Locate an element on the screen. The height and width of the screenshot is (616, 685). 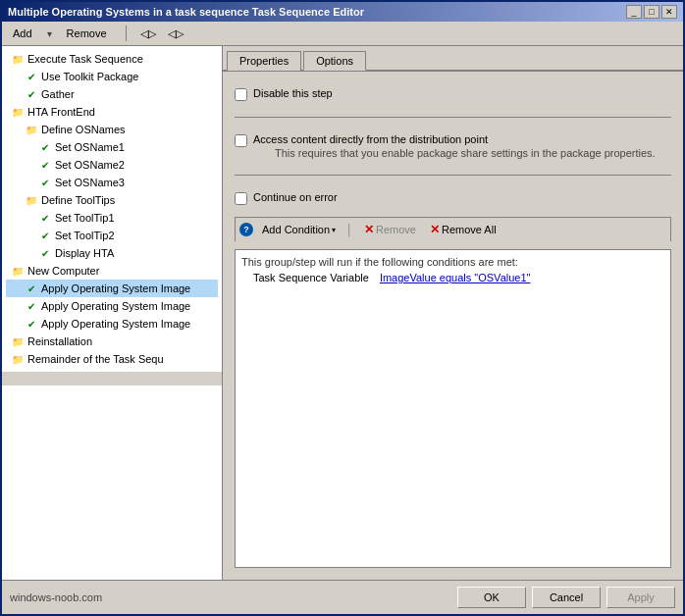
remove-x-icon: ✕ is located at coordinates (369, 230).